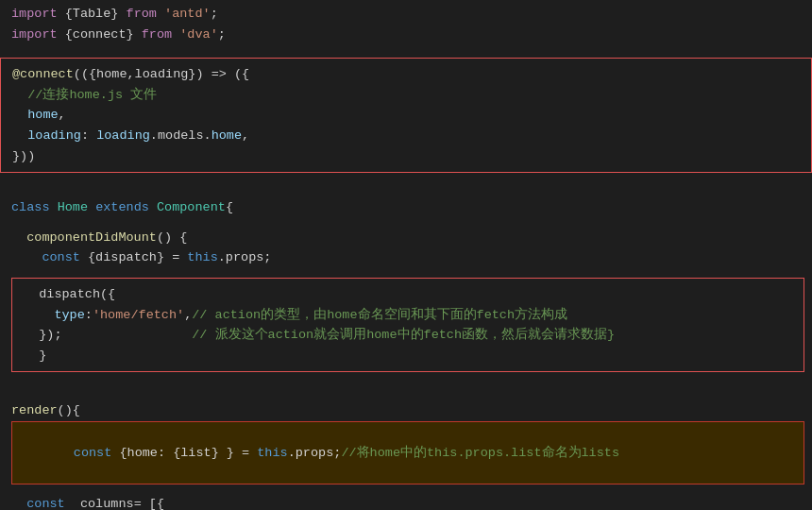  I want to click on const-dispatch: const {dispatch} = this.props;, so click(408, 258).